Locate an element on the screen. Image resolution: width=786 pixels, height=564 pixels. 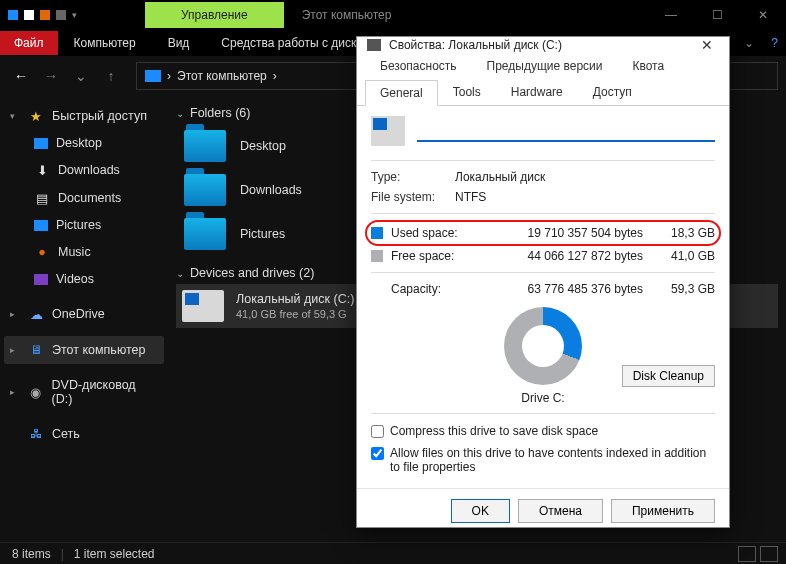
tab-sharing: Доступ is located at coordinates (612, 92).